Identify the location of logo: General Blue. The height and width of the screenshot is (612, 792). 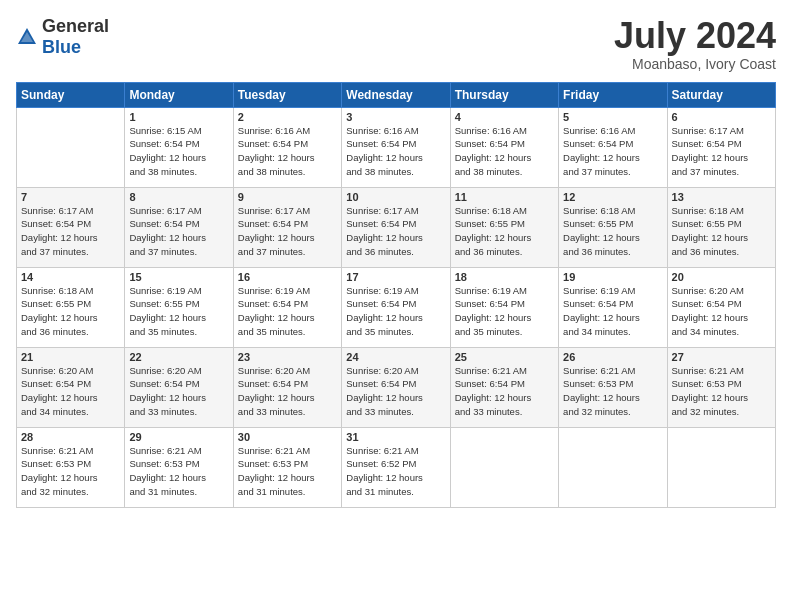
(62, 37).